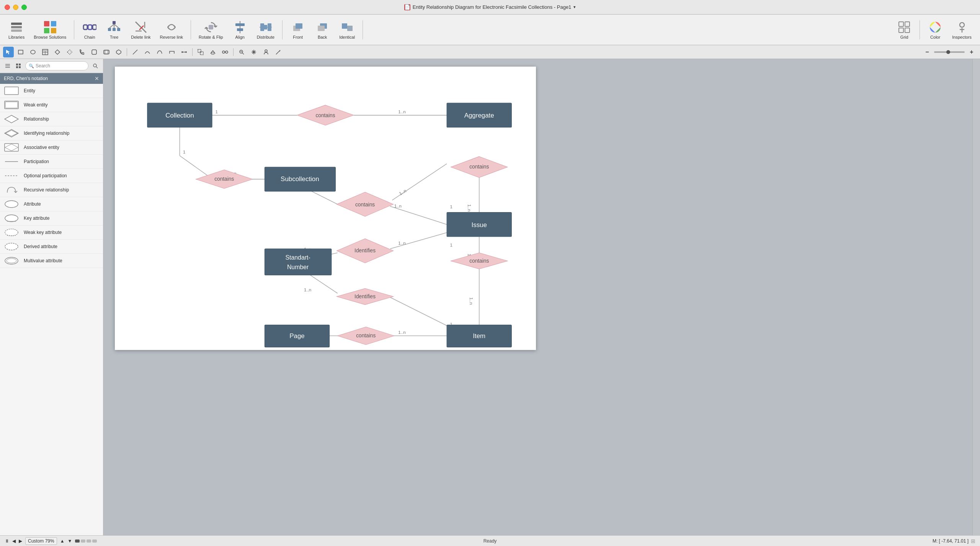  I want to click on tree-button: Tree, so click(114, 30).